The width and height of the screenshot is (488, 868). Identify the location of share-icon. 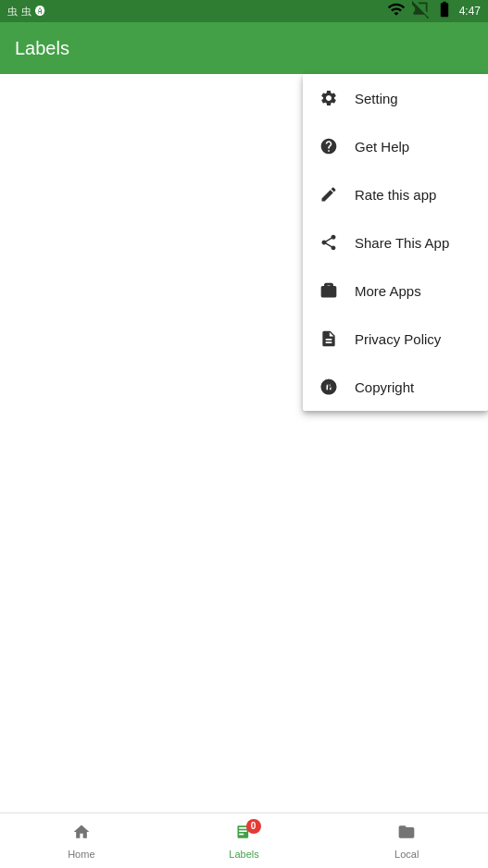
(329, 242).